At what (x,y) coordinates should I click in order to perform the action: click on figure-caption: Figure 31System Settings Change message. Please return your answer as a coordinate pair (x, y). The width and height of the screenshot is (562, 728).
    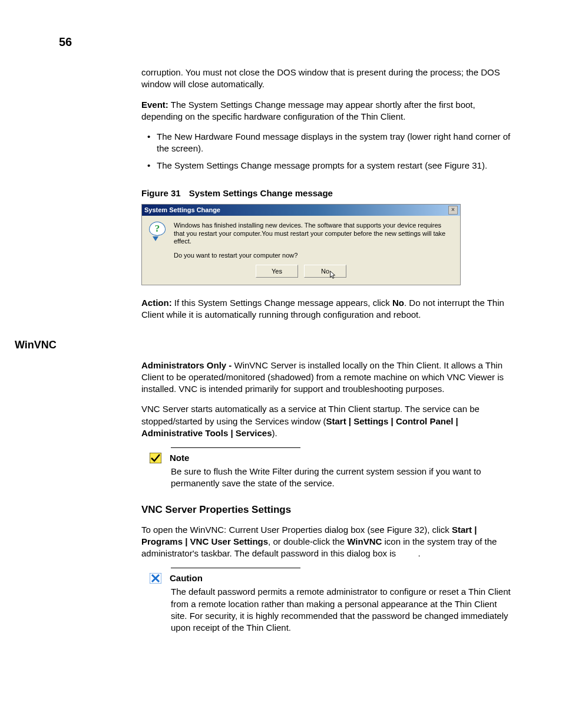
    Looking at the image, I should click on (328, 193).